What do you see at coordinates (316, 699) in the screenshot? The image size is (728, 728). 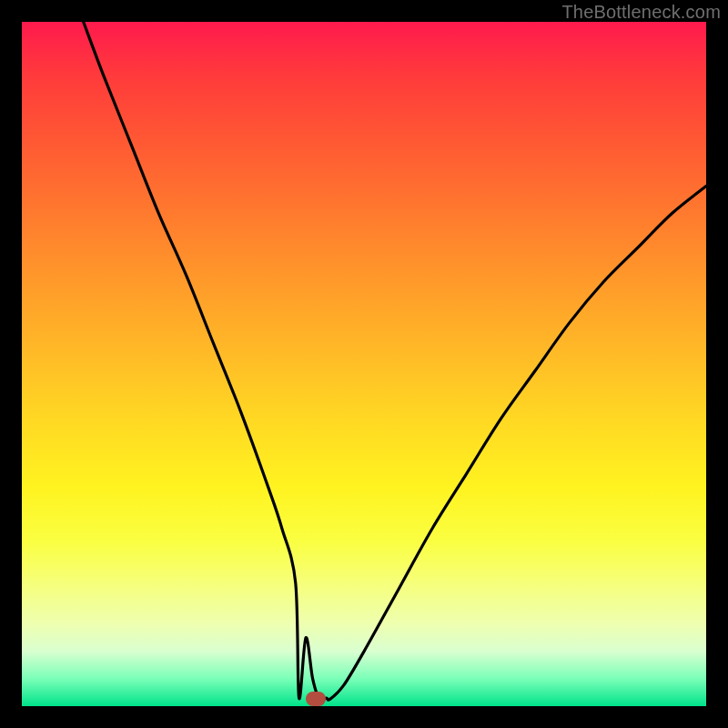 I see `minimum-marker` at bounding box center [316, 699].